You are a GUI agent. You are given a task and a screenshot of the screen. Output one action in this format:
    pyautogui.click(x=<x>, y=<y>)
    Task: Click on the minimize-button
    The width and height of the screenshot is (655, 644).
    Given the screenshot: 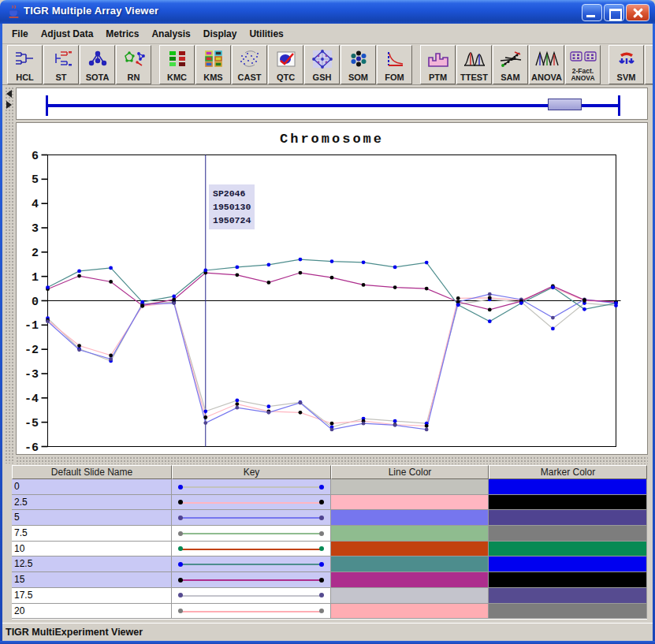 What is the action you would take?
    pyautogui.click(x=592, y=13)
    